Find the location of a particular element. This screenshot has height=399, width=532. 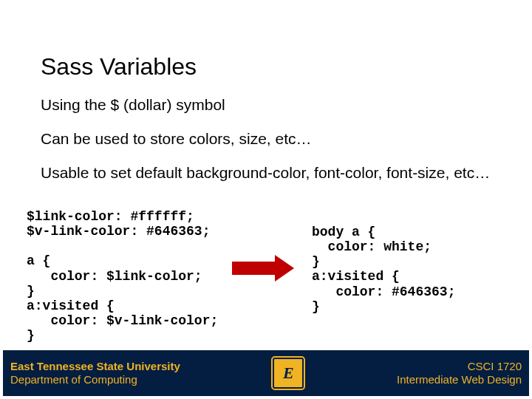

footer-left: East Tennessee State University Departme… is located at coordinates (95, 373).